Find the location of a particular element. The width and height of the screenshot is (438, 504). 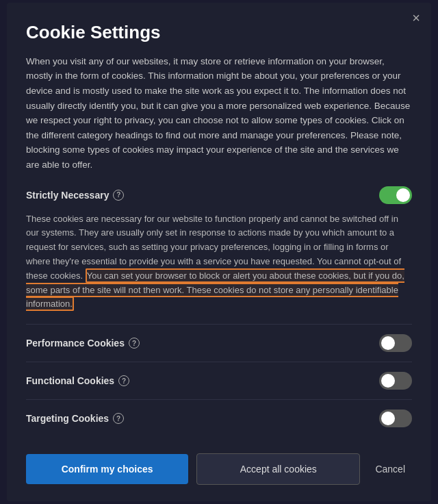

targeting-cookies-row: Targeting Cookies ? is located at coordinates (219, 418).